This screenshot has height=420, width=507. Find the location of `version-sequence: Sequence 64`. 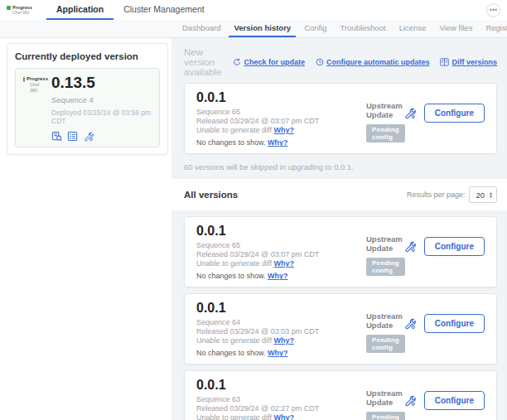

version-sequence: Sequence 64 is located at coordinates (282, 323).